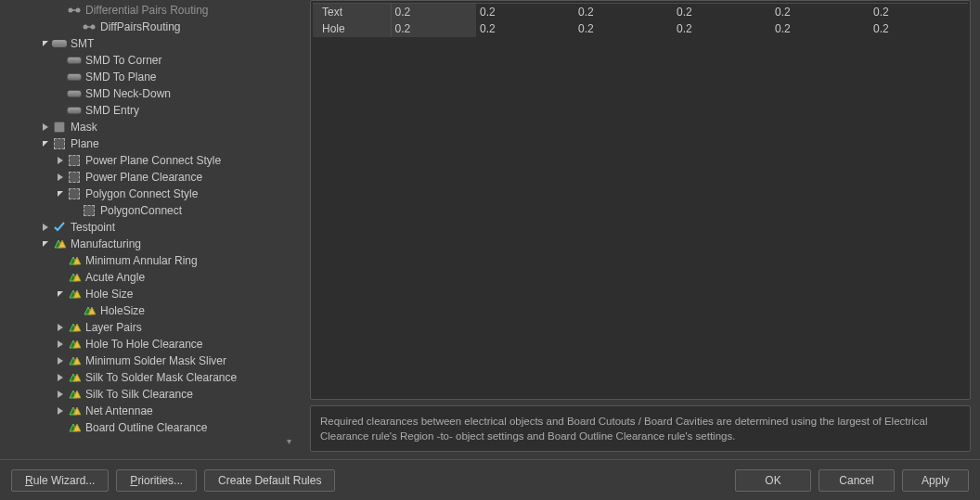 Image resolution: width=980 pixels, height=500 pixels. I want to click on tree-item-net-antennae: Net Antennae, so click(156, 411).